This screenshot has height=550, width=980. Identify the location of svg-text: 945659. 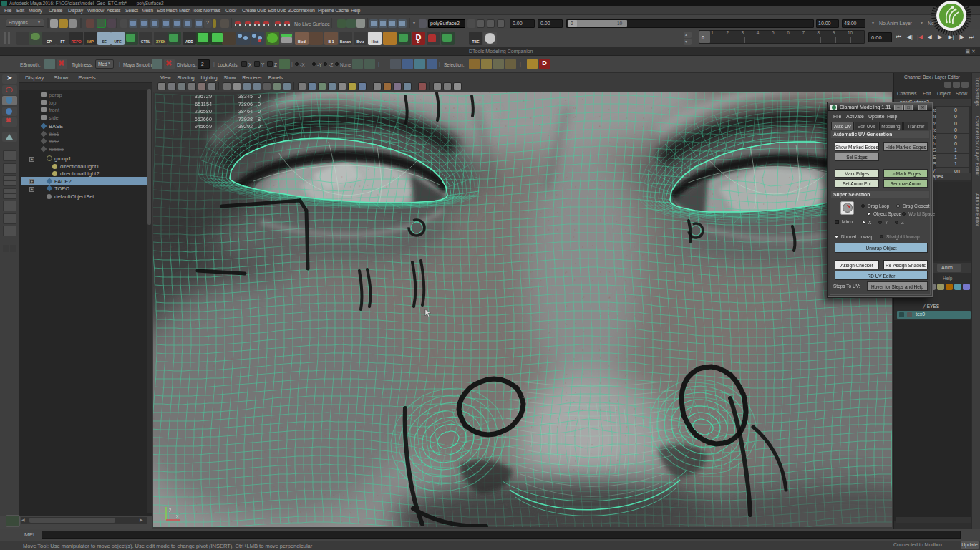
(203, 126).